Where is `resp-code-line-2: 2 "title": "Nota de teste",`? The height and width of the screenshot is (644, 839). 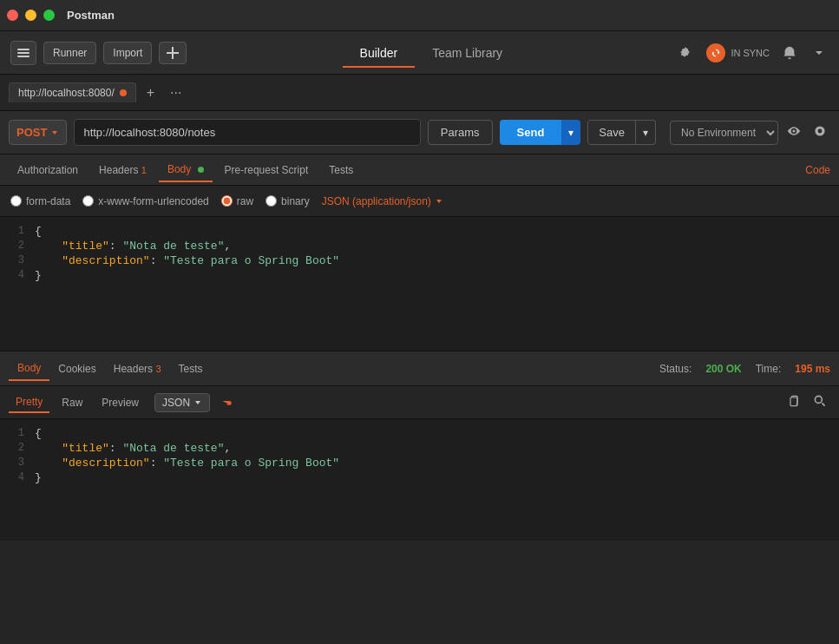
resp-code-line-2: 2 "title": "Nota de teste", is located at coordinates (420, 448).